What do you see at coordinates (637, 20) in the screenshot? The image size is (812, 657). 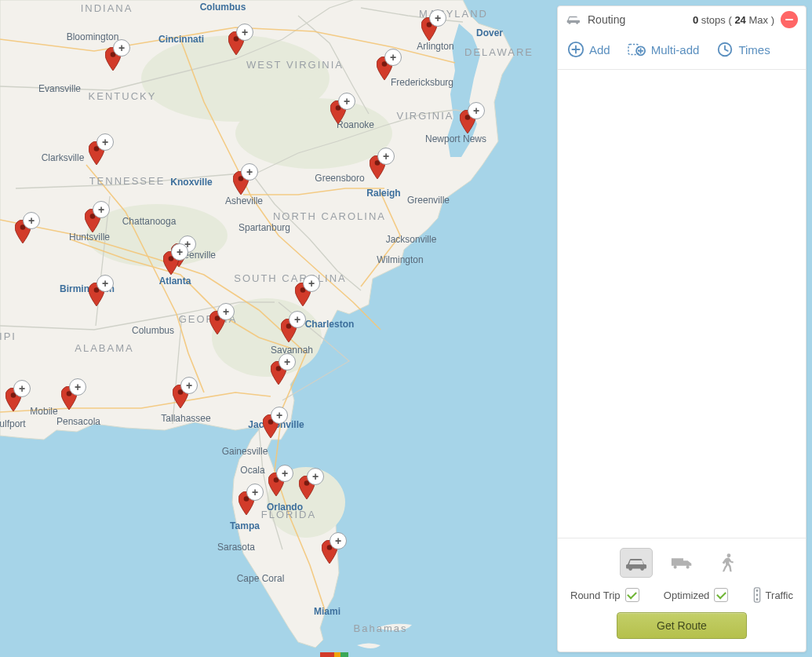 I see `panel-title: Routing` at bounding box center [637, 20].